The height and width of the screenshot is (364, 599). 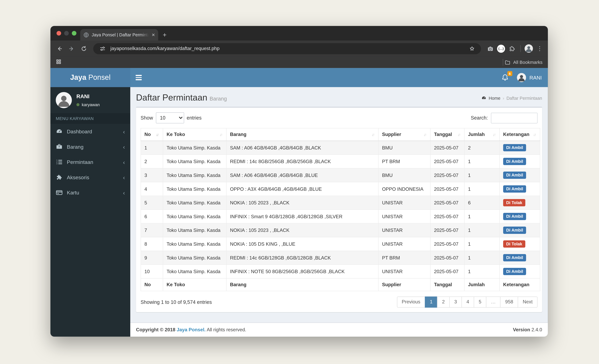 What do you see at coordinates (91, 105) in the screenshot?
I see `sidebar-user-role: karyawan` at bounding box center [91, 105].